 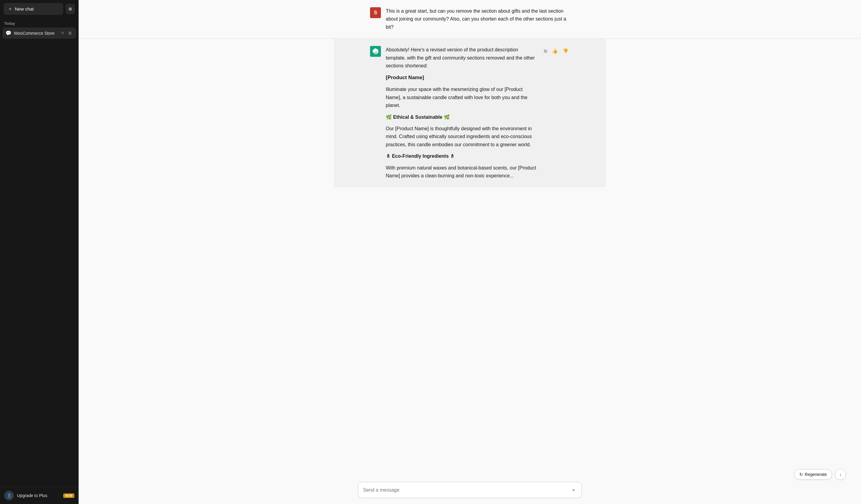 What do you see at coordinates (70, 9) in the screenshot?
I see `toggle-sidebar-button: ⊞` at bounding box center [70, 9].